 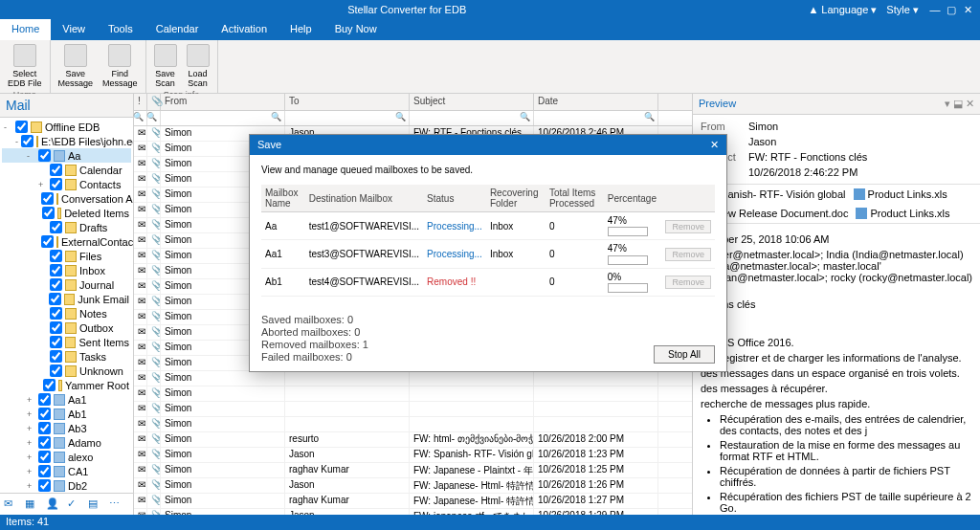 I want to click on tree-node: Files, so click(x=67, y=256).